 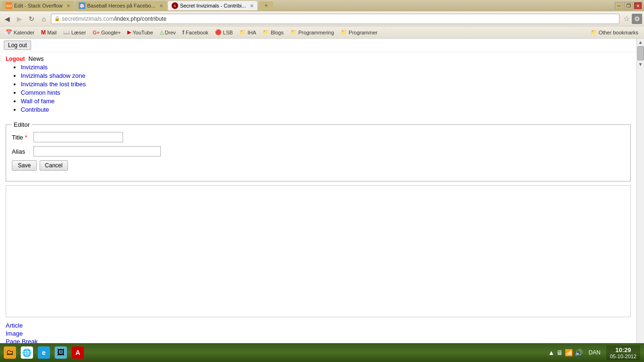 I want to click on tab-3-close: ✕, so click(x=252, y=6).